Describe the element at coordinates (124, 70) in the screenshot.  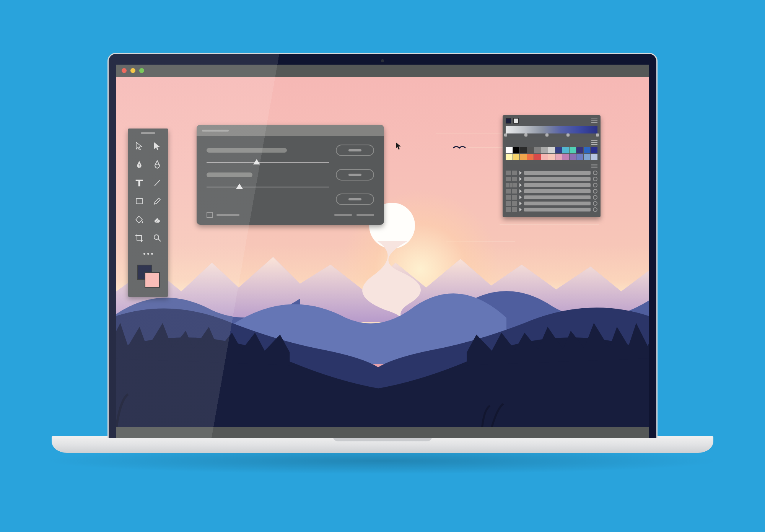
I see `close-icon` at that location.